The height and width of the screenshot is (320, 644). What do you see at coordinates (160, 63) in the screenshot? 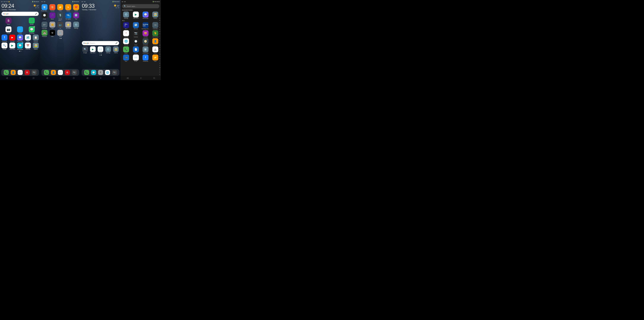
I see `alpha-u: U` at bounding box center [160, 63].